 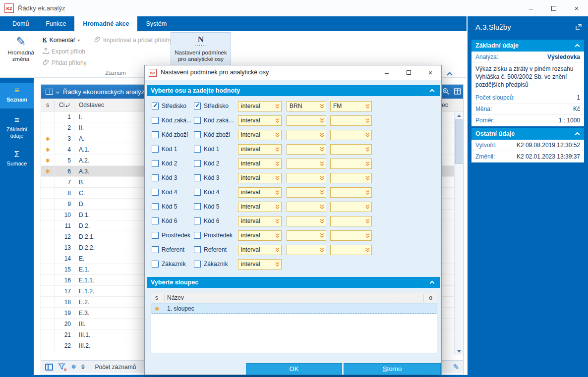 I want to click on snowflake-icon: ❄, so click(x=73, y=367).